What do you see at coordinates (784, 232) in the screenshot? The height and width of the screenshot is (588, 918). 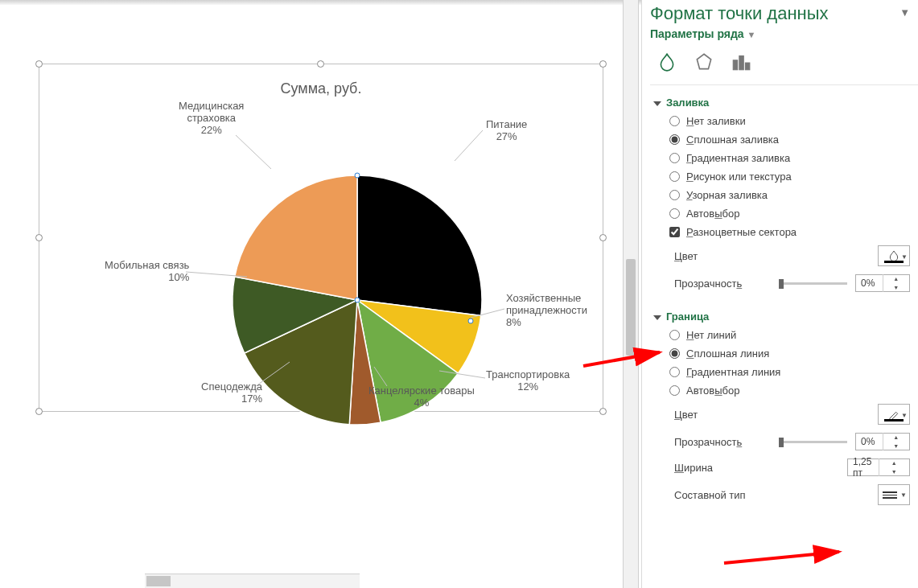 I see `fill-vary-colors: Разноцветные сектора` at bounding box center [784, 232].